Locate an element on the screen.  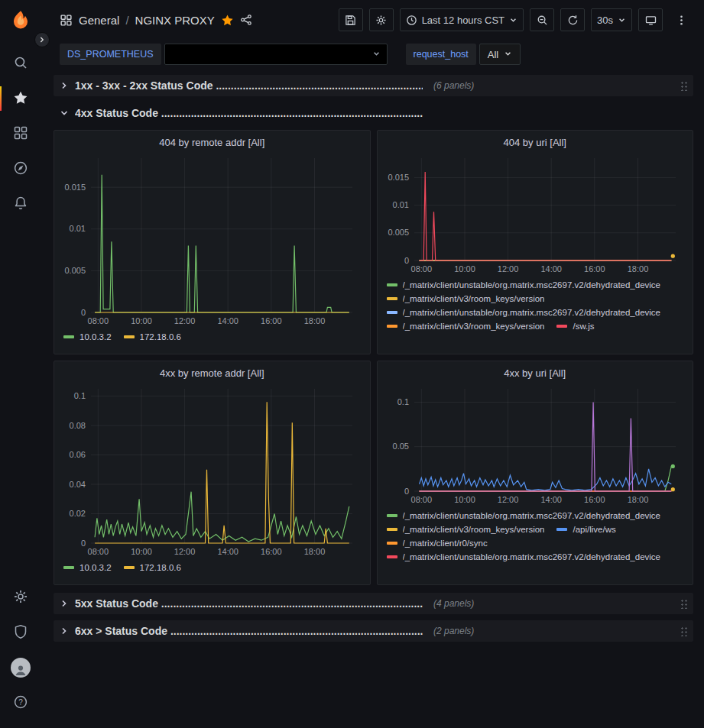
apps-grid-icon is located at coordinates (66, 20).